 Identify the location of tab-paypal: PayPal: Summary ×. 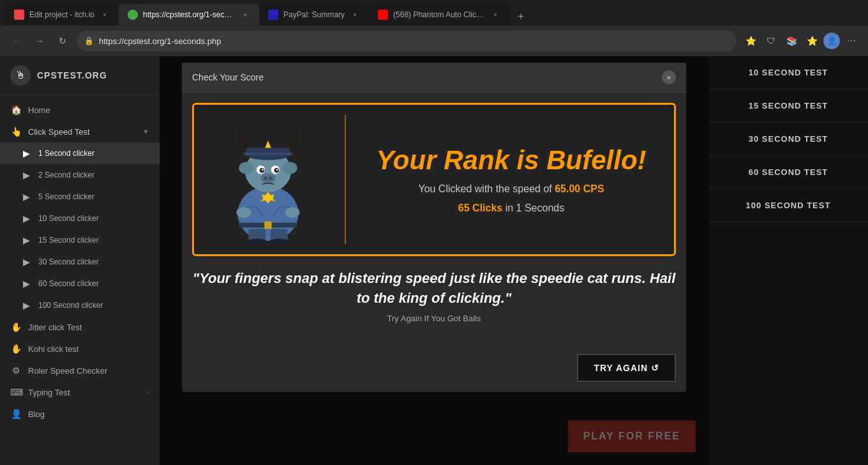
(314, 15).